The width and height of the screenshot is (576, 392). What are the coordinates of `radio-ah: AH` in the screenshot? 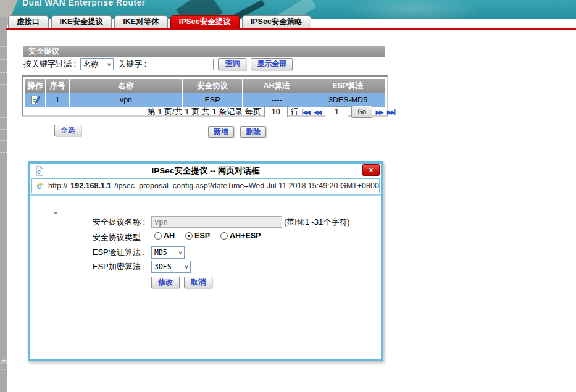 It's located at (164, 236).